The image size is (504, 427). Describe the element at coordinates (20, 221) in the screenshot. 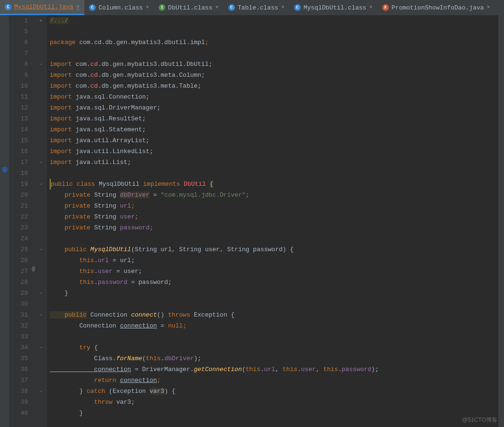

I see `line-number-gutter: 1 5 6 7 8 9 10 11 12 13 14 15 16 17 18 1…` at that location.